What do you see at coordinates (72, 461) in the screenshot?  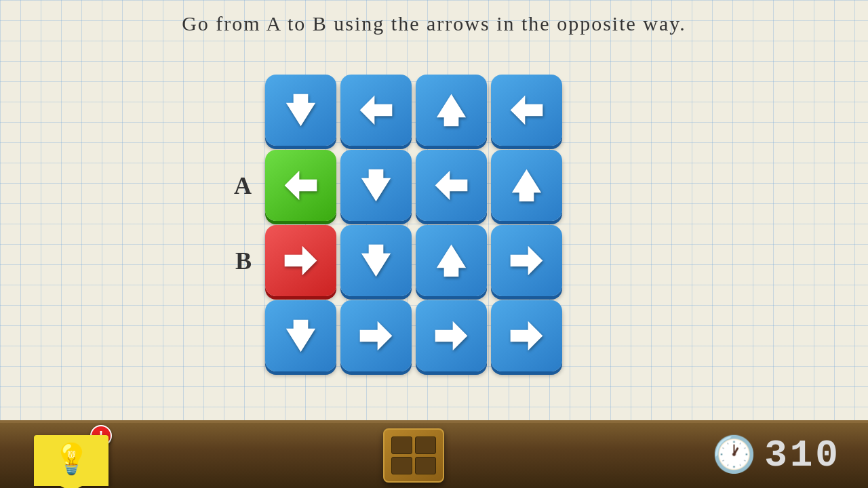 I see `hint-bulb-icon: 💡` at bounding box center [72, 461].